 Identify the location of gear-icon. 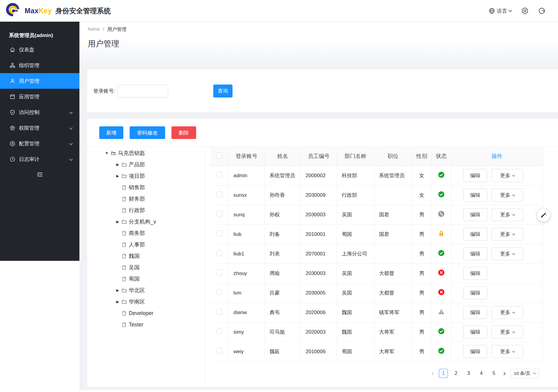
(525, 11).